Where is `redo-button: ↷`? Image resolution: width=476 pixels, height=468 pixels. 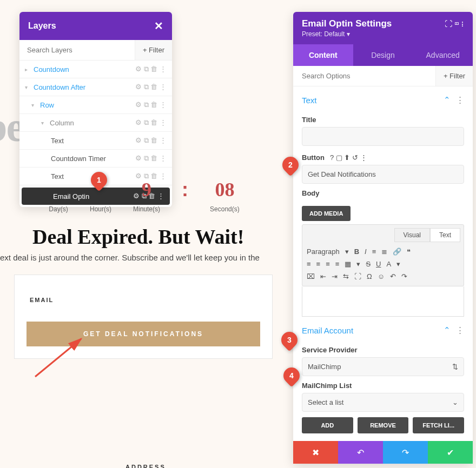
redo-button: ↷ is located at coordinates (406, 452).